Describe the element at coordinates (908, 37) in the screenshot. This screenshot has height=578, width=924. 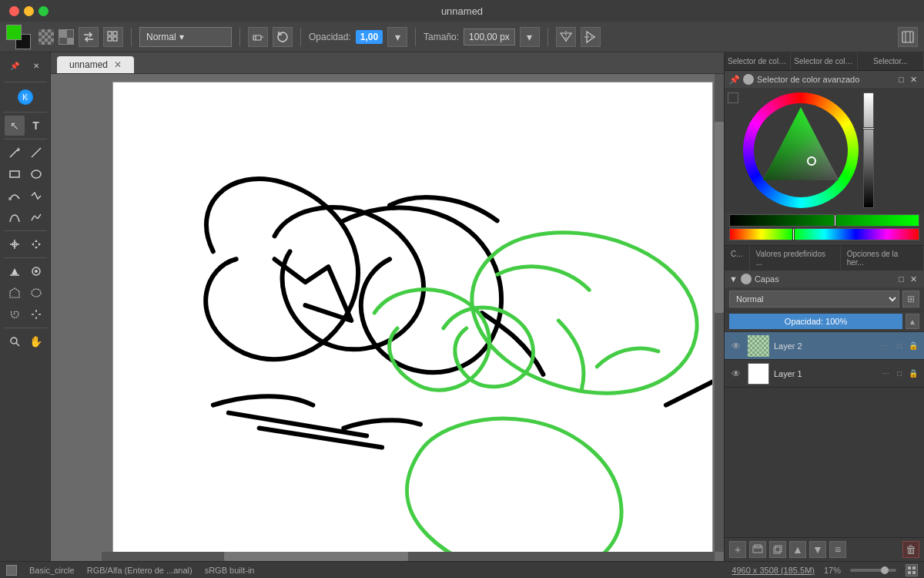
I see `settings-button` at that location.